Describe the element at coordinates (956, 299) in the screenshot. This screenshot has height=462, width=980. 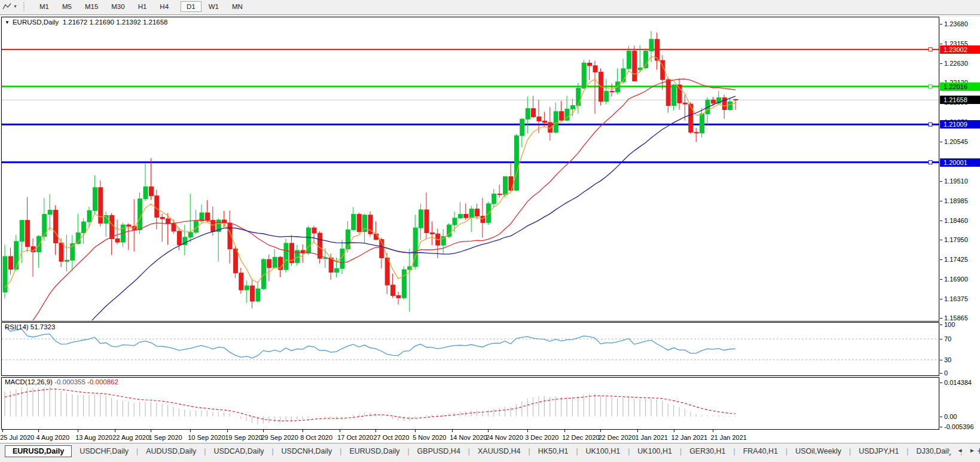
I see `price-tick-label: 1.16375` at that location.